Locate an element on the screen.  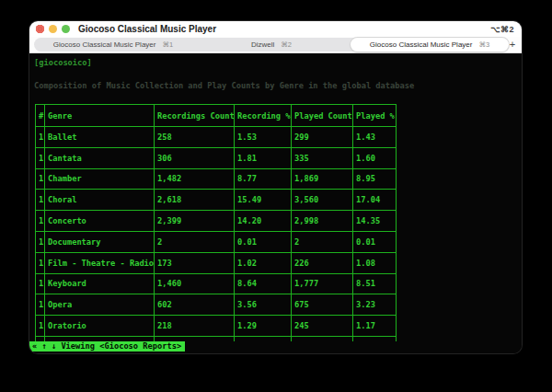
table-cell: 8.51 is located at coordinates (375, 283).